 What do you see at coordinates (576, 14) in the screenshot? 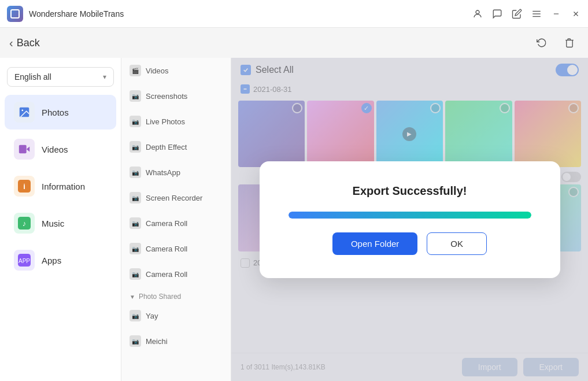
I see `close-button` at bounding box center [576, 14].